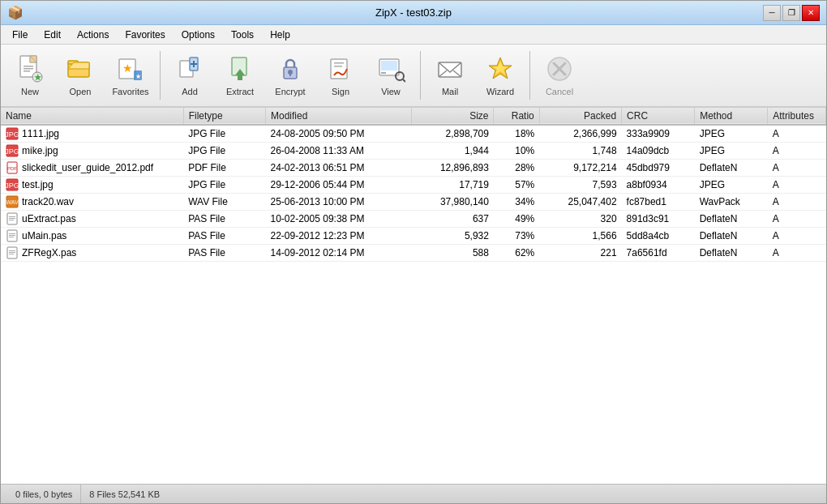  I want to click on file-type-icon: JPG, so click(12, 151).